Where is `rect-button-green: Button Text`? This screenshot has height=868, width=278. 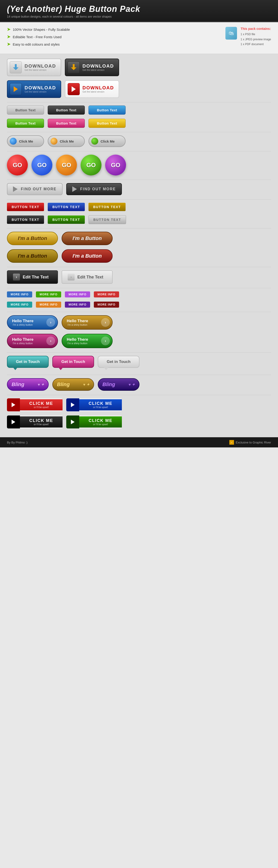
rect-button-green: Button Text is located at coordinates (26, 123).